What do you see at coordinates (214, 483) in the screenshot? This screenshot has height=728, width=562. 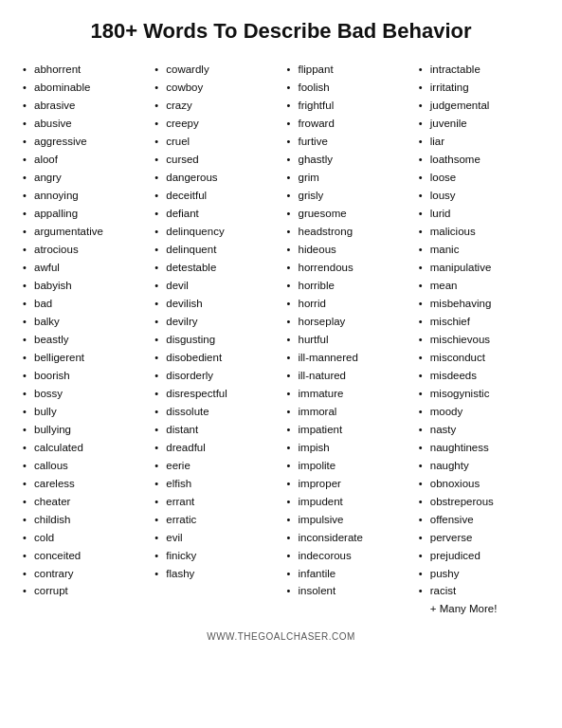 I see `list-item: elfish` at bounding box center [214, 483].